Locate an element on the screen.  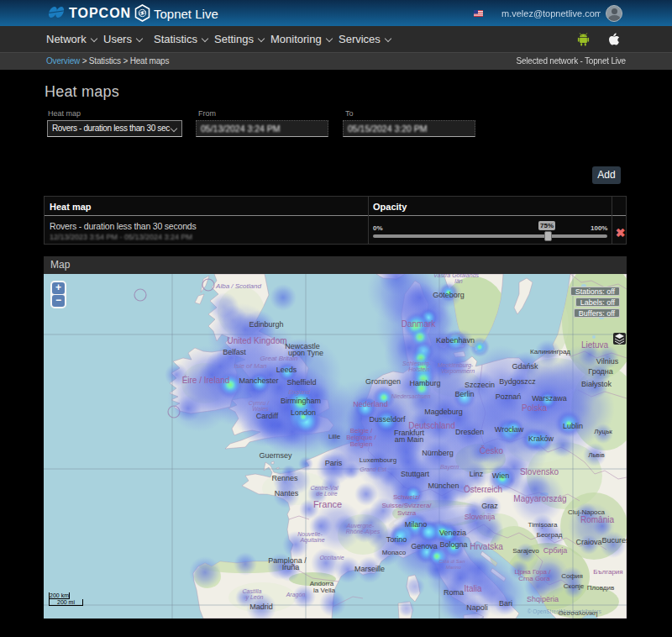
svg-text: Kraków is located at coordinates (541, 439).